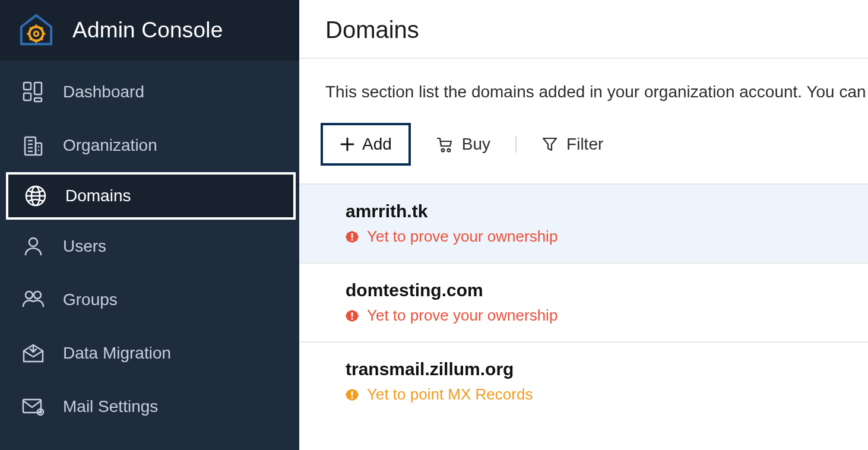  What do you see at coordinates (150, 145) in the screenshot?
I see `sidebar-item-organization: Organization` at bounding box center [150, 145].